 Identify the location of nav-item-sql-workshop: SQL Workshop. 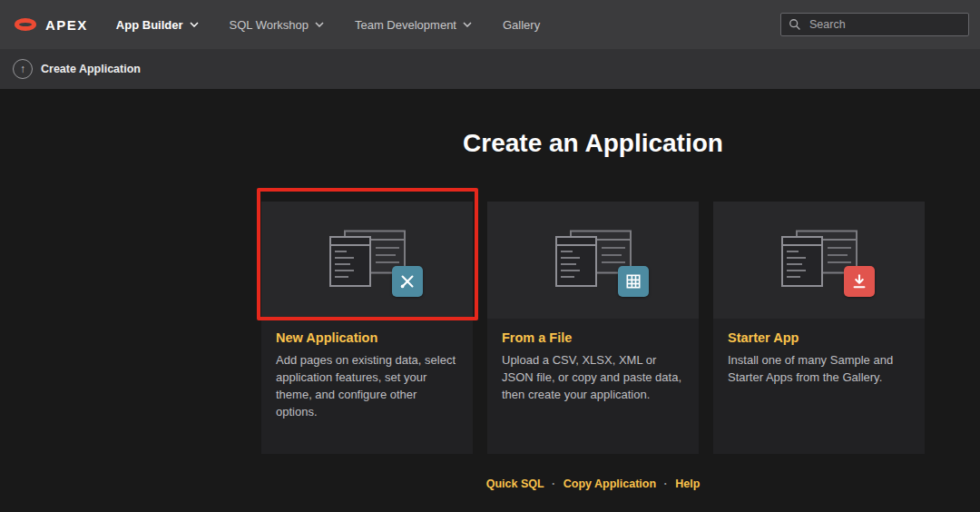
(277, 25).